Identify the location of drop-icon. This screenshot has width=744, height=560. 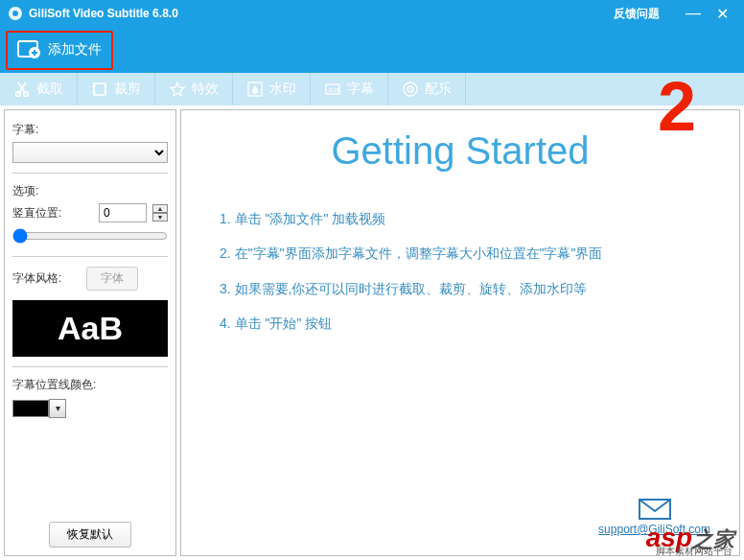
(255, 89).